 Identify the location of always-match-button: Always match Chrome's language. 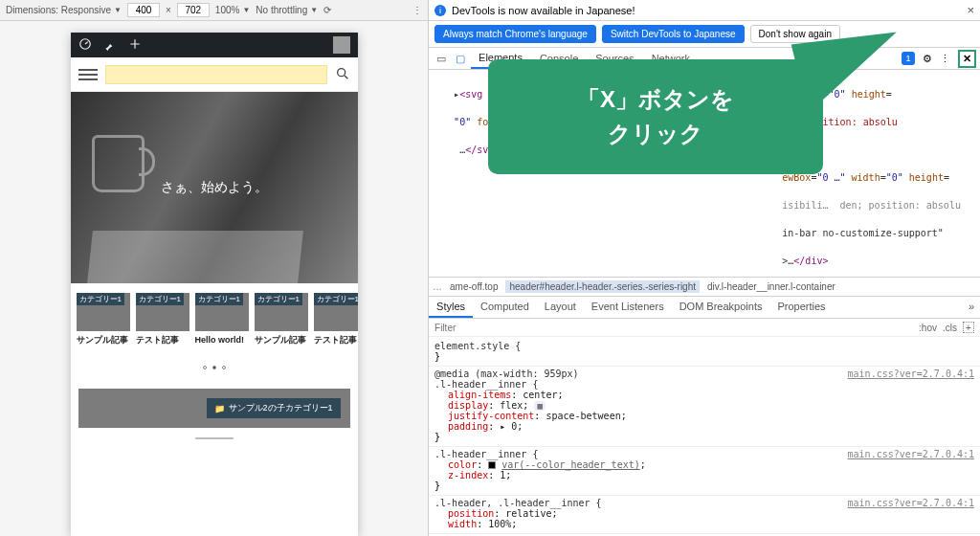
(515, 34).